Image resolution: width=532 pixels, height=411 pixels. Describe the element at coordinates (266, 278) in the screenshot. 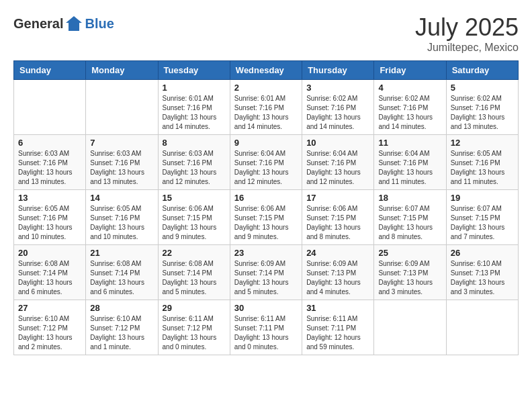

I see `day-info: Sunrise: 6:09 AM Sunset: 7:14 PM Dayligh…` at that location.